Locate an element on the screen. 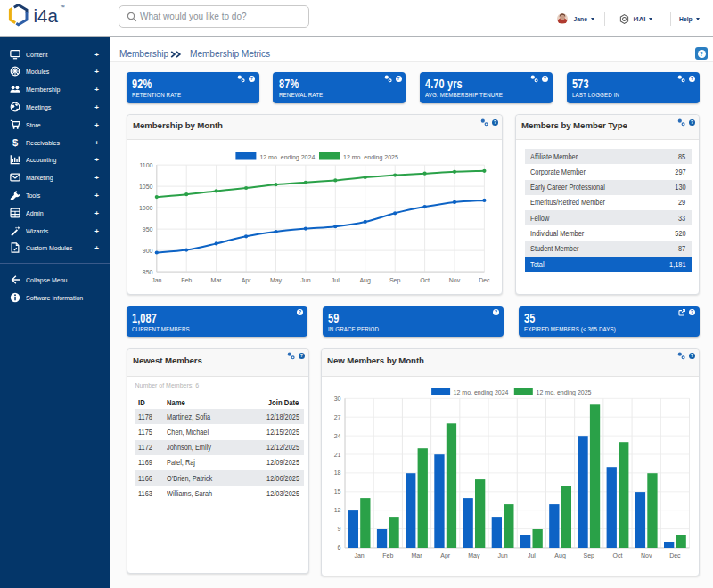 The width and height of the screenshot is (713, 588). svg-text: 6 is located at coordinates (339, 547).